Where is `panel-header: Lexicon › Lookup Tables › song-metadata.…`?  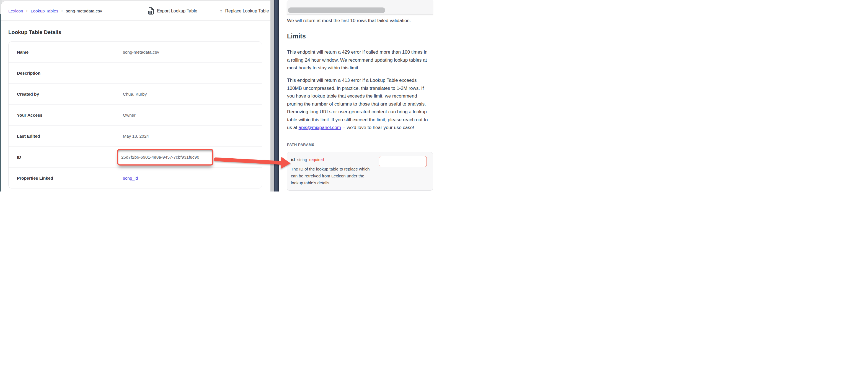
panel-header: Lexicon › Lookup Tables › song-metadata.… is located at coordinates (136, 11).